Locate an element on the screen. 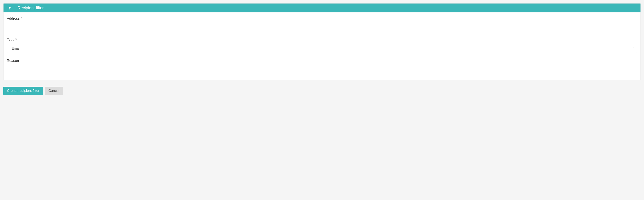  create-recipient-filter-button: Create recipient filter is located at coordinates (23, 91).